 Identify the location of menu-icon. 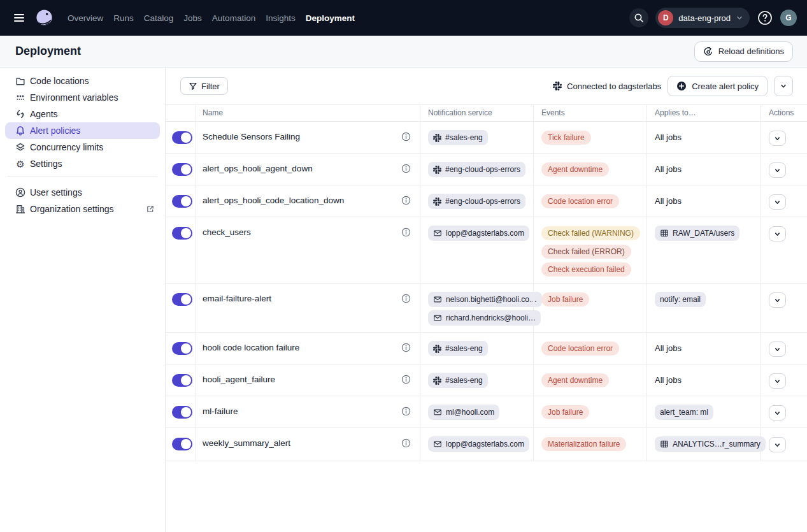
(19, 18).